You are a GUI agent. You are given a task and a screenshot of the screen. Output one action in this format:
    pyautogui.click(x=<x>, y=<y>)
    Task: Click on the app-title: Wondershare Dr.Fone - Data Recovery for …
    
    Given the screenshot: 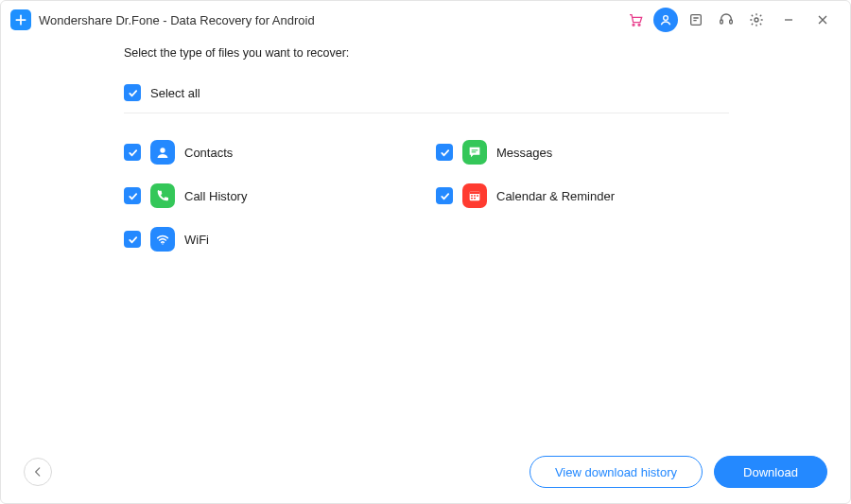 What is the action you would take?
    pyautogui.click(x=177, y=21)
    